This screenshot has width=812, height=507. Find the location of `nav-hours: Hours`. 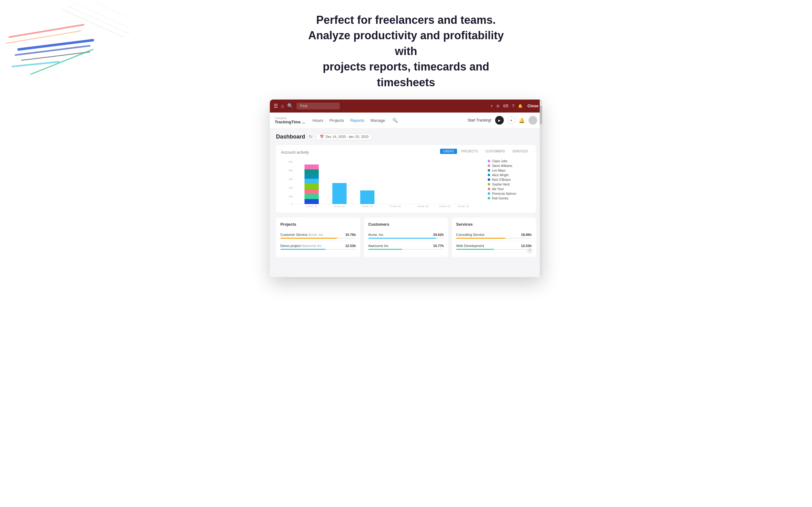

nav-hours: Hours is located at coordinates (318, 120).